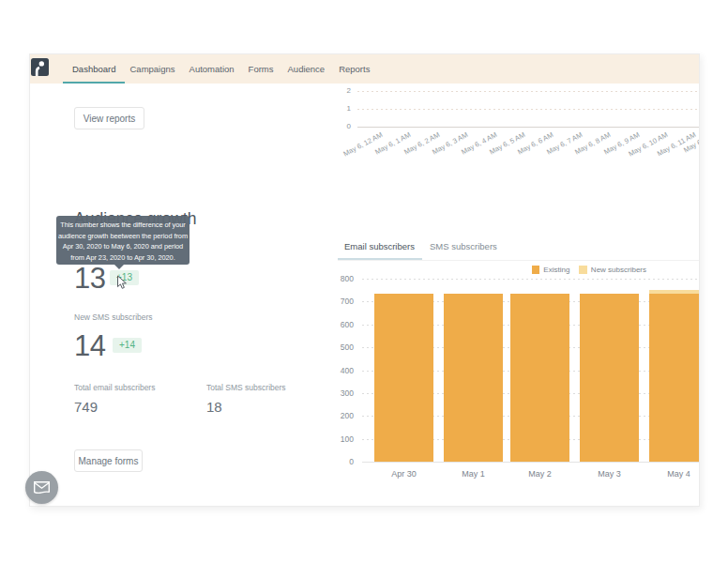  I want to click on bar-chart-xtick: May 3, so click(610, 474).